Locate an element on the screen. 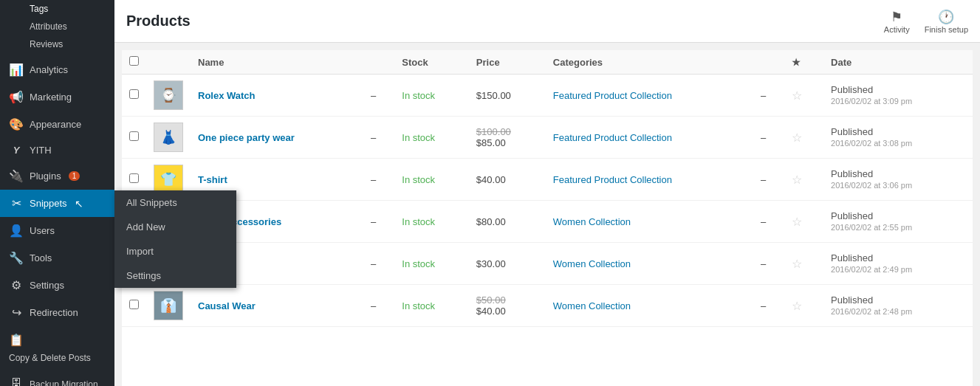 The height and width of the screenshot is (386, 980). sidebar-item-appearance: 🎨 Appearance is located at coordinates (58, 124).